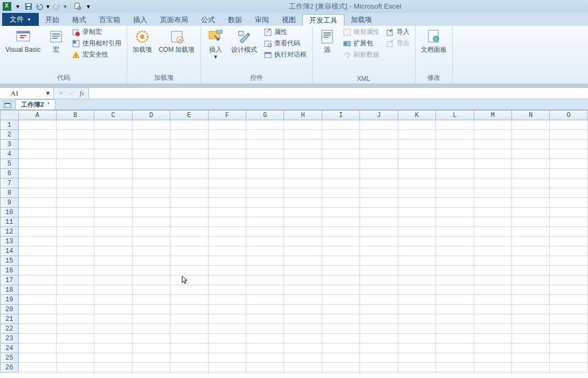  I want to click on column-header: D, so click(151, 115).